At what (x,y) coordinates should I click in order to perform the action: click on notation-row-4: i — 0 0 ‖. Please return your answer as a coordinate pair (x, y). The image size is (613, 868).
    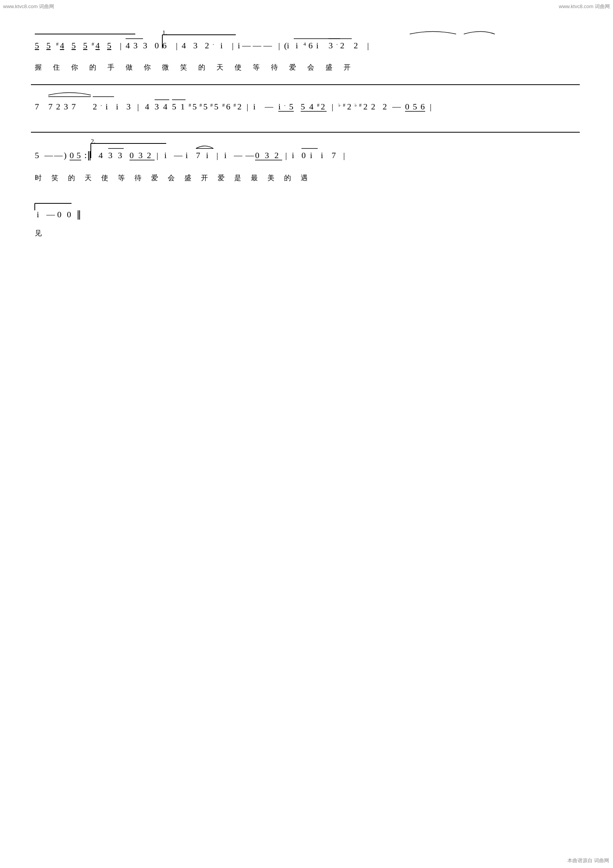
    Looking at the image, I should click on (108, 210).